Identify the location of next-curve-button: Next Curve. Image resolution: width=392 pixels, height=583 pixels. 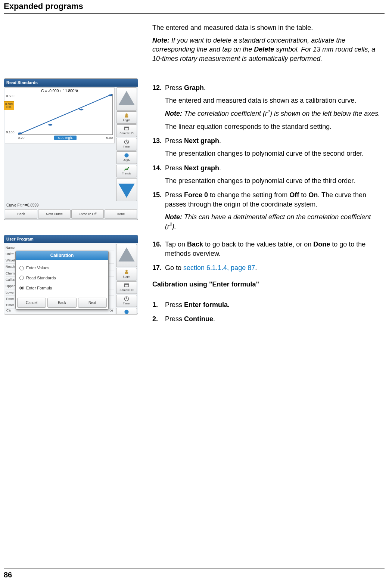
(55, 214).